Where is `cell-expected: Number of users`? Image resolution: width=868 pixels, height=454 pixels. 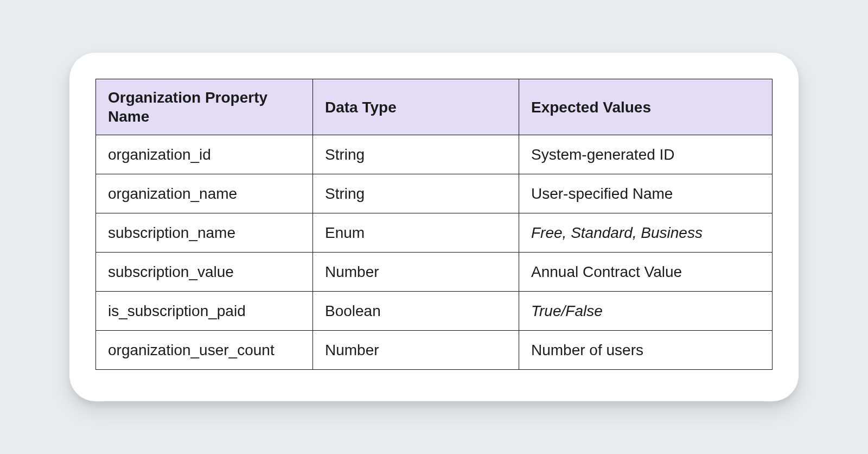 cell-expected: Number of users is located at coordinates (646, 350).